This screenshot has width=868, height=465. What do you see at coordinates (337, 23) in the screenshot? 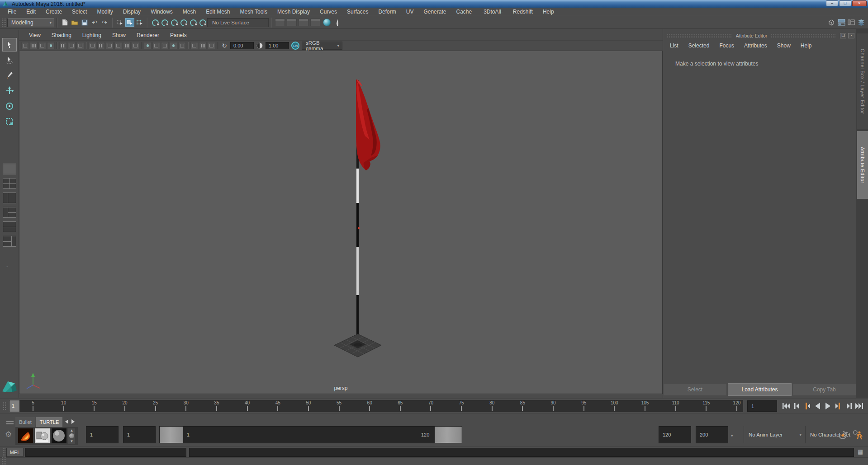
I see `paint-effects-icon` at bounding box center [337, 23].